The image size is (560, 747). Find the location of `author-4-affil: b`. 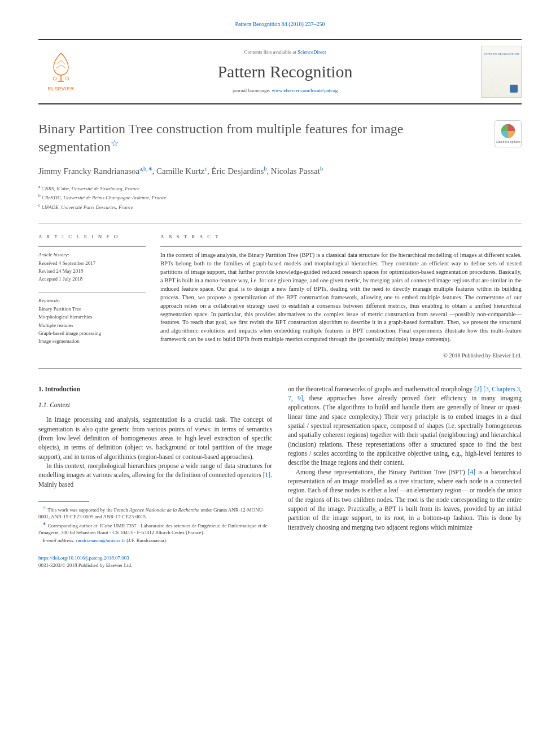

author-4-affil: b is located at coordinates (322, 168).